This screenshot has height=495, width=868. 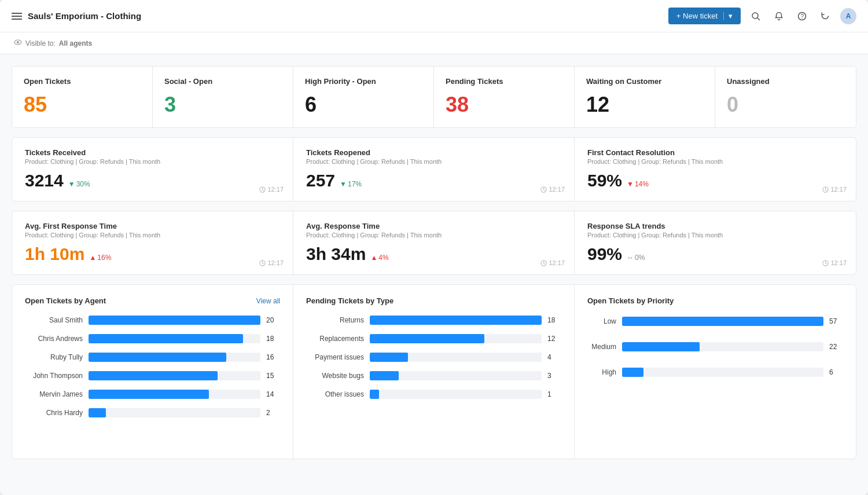 What do you see at coordinates (728, 16) in the screenshot?
I see `new-ticket-dropdown-icon: ▾` at bounding box center [728, 16].